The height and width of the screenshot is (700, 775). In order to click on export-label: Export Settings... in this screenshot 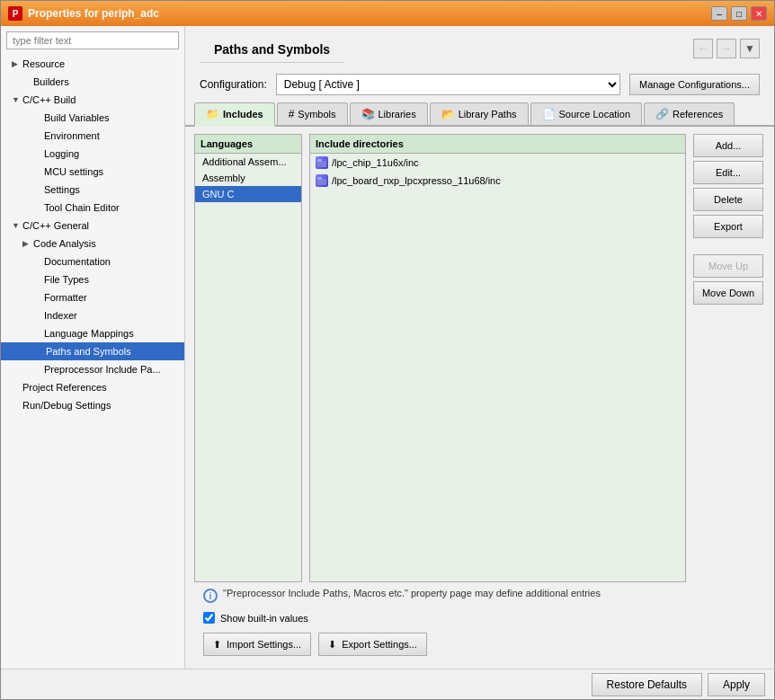, I will do `click(379, 644)`.